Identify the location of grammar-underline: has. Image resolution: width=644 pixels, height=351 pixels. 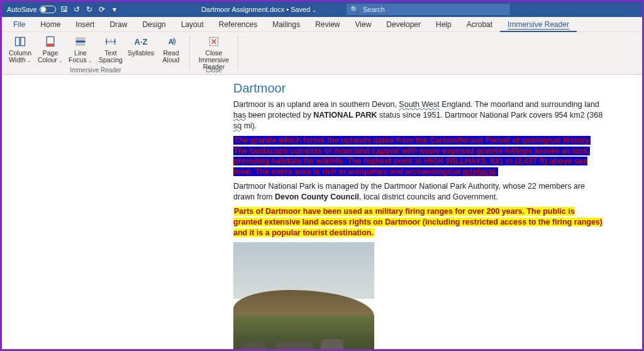
(240, 115).